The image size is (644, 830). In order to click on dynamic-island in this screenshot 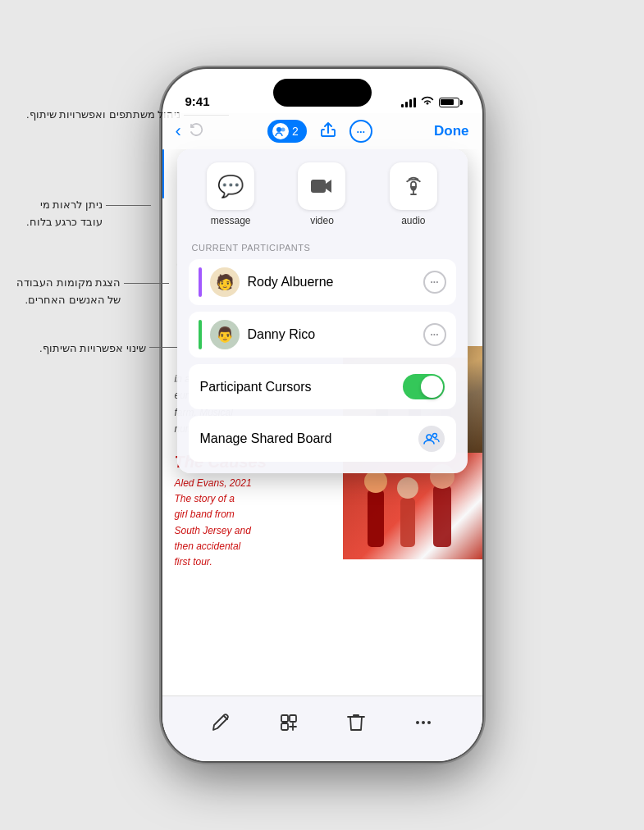, I will do `click(322, 93)`.